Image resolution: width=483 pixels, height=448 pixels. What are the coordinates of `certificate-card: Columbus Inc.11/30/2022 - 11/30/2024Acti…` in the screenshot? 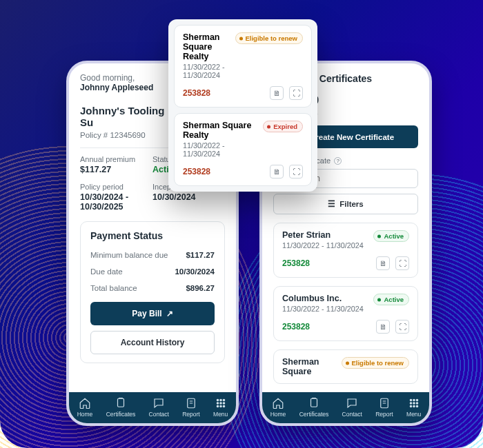 It's located at (346, 314).